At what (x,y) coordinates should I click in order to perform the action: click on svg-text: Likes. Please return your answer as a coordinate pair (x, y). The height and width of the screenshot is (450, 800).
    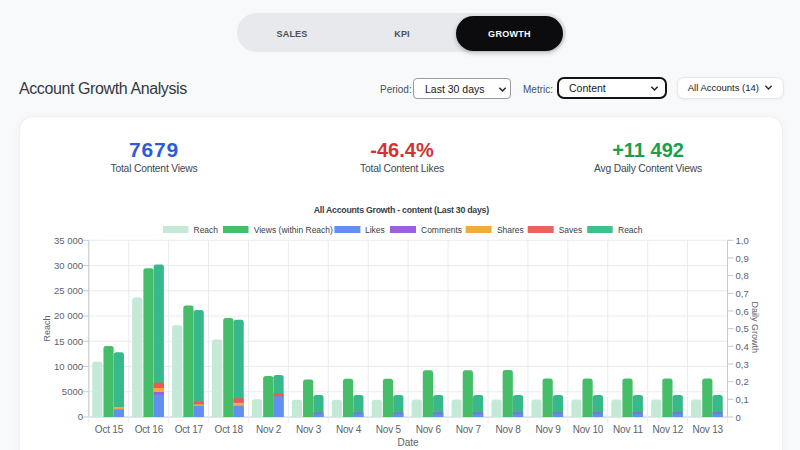
    Looking at the image, I should click on (375, 230).